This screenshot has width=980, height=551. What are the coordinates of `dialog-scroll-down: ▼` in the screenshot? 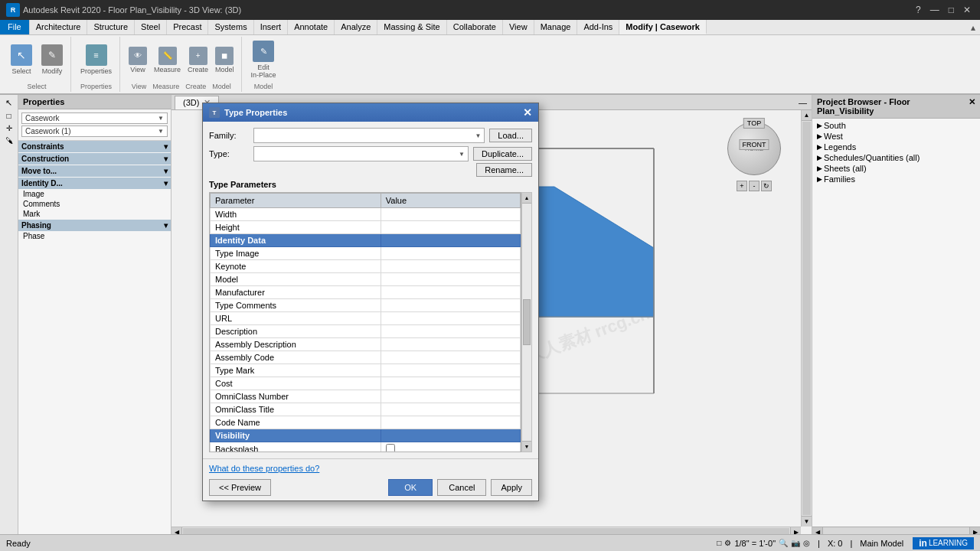 It's located at (527, 446).